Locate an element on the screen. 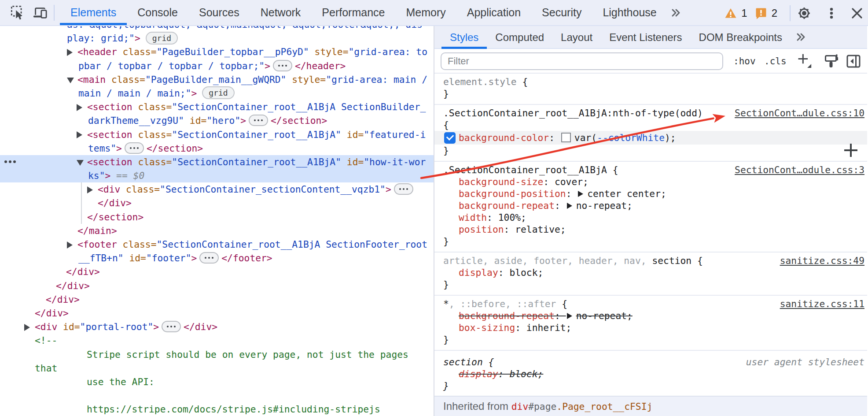  dom-tree-row: <footer class="SectionContainer_root__A1… is located at coordinates (217, 244).